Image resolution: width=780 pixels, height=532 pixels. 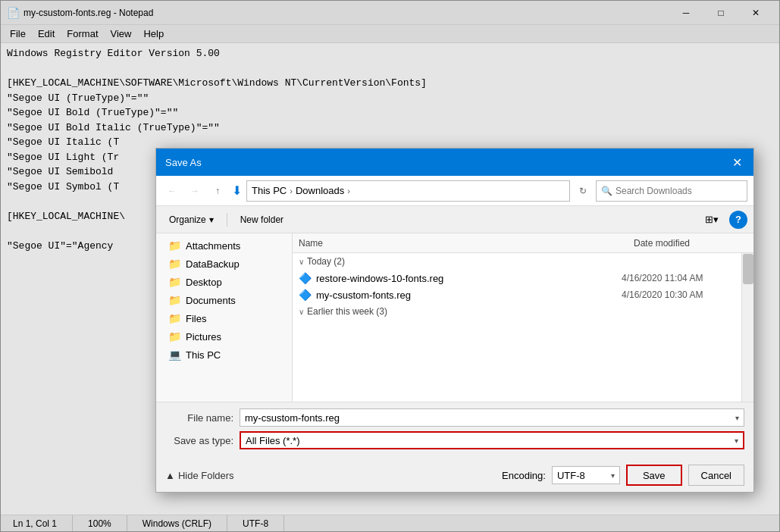 I want to click on encoding-value: UTF-8, so click(x=572, y=476).